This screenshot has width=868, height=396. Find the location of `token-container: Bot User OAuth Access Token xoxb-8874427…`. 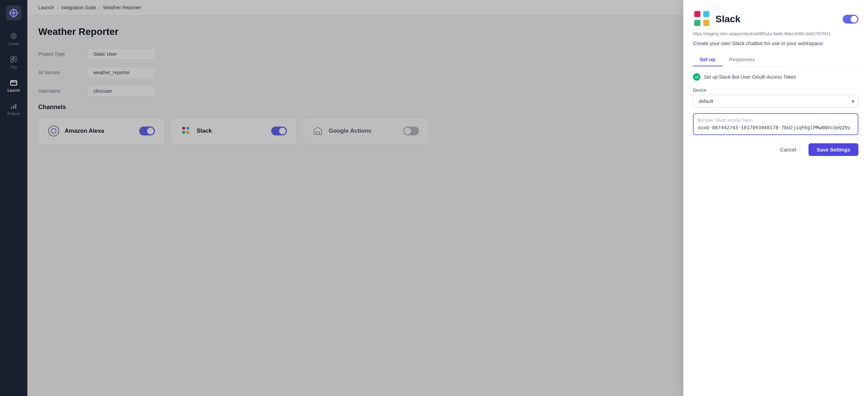

token-container: Bot User OAuth Access Token xoxb-8874427… is located at coordinates (776, 124).